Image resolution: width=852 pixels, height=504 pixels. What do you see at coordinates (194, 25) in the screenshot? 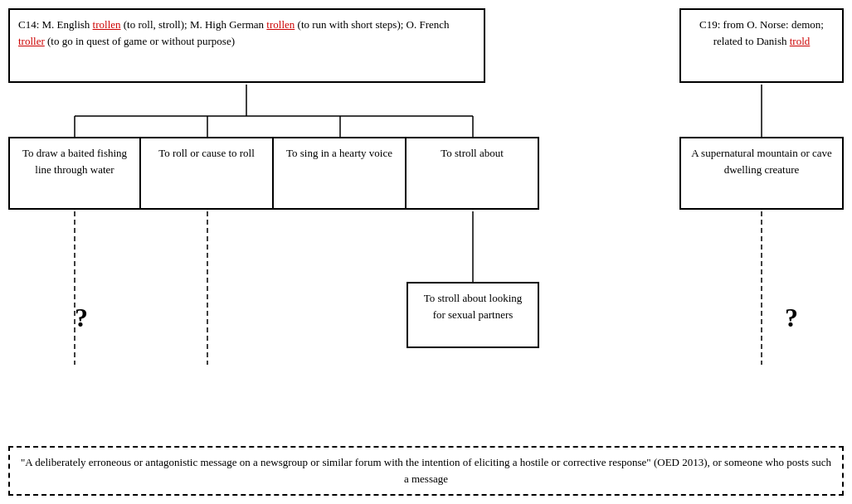
I see `text-after-trollen1: (to roll, stroll); M. High German` at bounding box center [194, 25].